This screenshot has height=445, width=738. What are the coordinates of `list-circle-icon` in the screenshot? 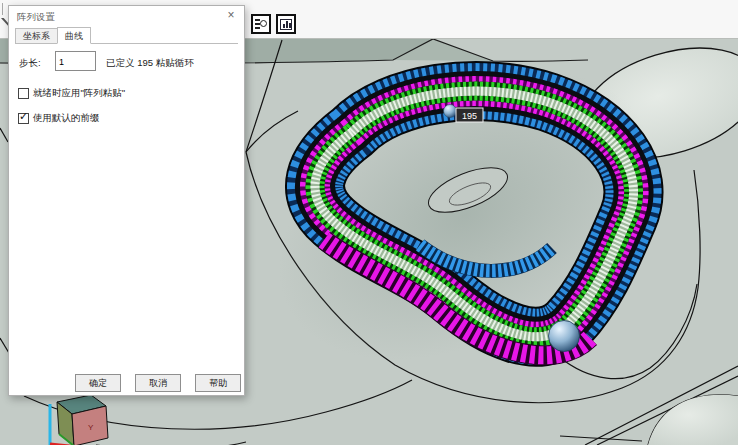 It's located at (261, 24).